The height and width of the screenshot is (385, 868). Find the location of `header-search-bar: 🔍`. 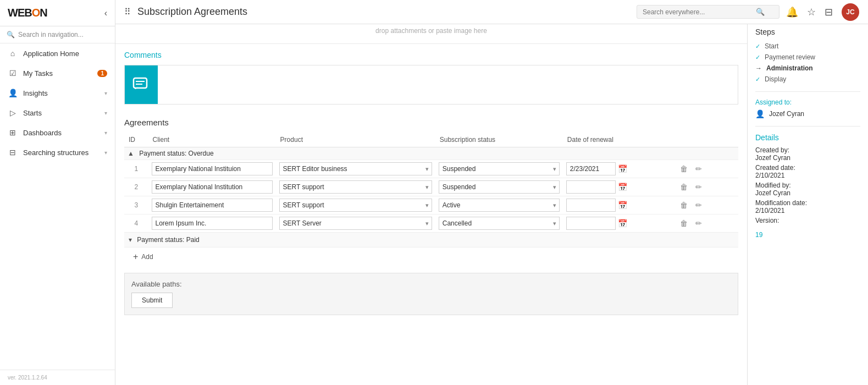

header-search-bar: 🔍 is located at coordinates (708, 12).